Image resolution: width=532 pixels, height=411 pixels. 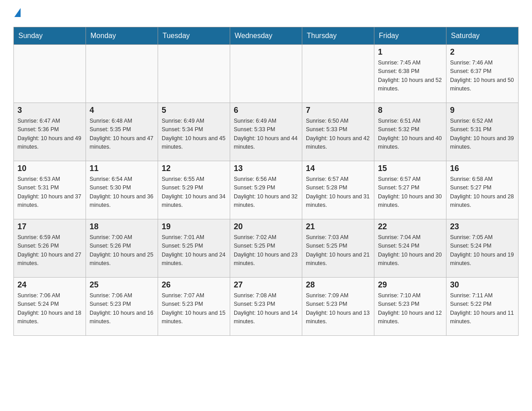 What do you see at coordinates (483, 248) in the screenshot?
I see `calendar-cell: 23Sunrise: 7:05 AM Sunset: 5:24 PM Dayli…` at bounding box center [483, 248].